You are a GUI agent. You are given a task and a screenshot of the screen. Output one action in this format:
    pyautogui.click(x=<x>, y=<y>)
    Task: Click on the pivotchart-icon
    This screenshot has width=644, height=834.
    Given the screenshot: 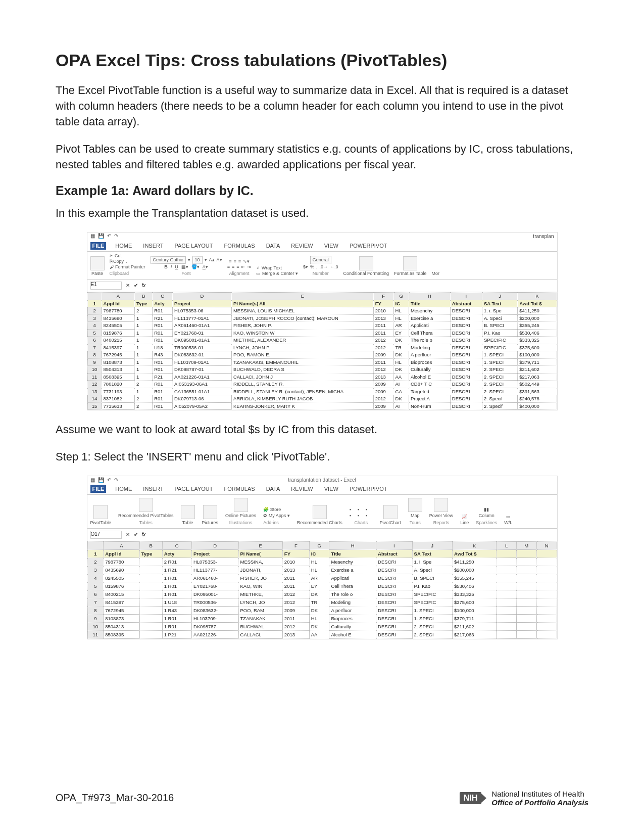 What is the action you would take?
    pyautogui.click(x=390, y=512)
    